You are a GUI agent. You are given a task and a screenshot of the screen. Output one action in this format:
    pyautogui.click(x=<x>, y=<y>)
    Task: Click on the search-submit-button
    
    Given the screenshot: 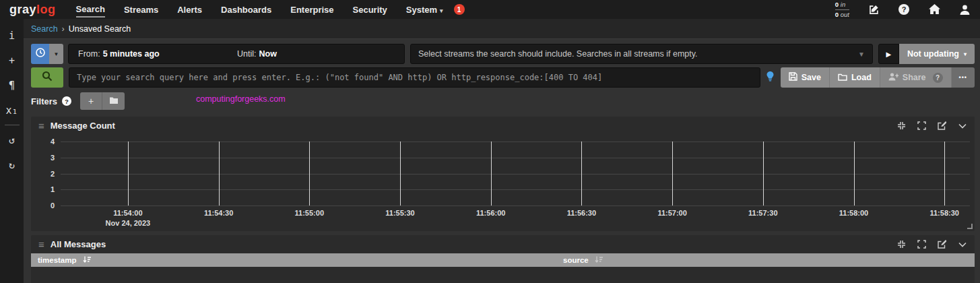 What is the action you would take?
    pyautogui.click(x=47, y=77)
    